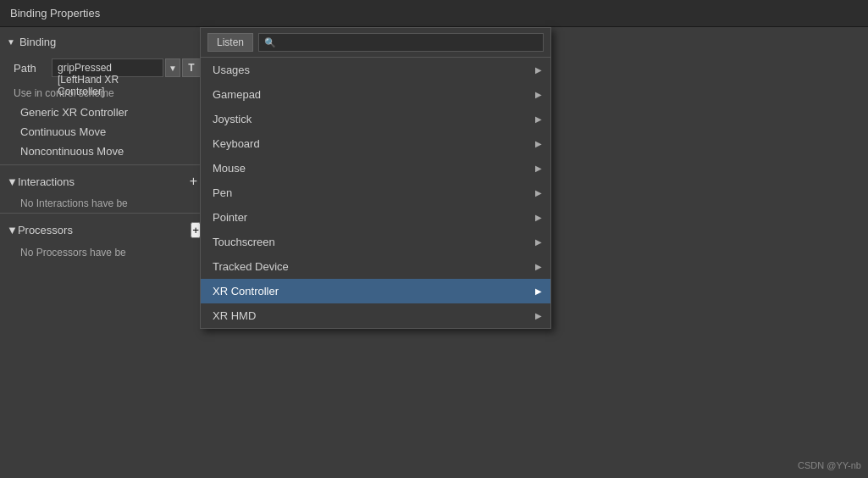 The image size is (868, 478). I want to click on path-dropdown-button: ▼, so click(173, 68).